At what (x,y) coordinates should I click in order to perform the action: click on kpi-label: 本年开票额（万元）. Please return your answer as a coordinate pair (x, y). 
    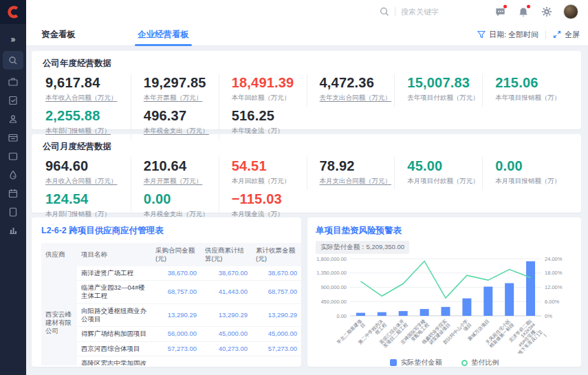
    Looking at the image, I should click on (182, 98).